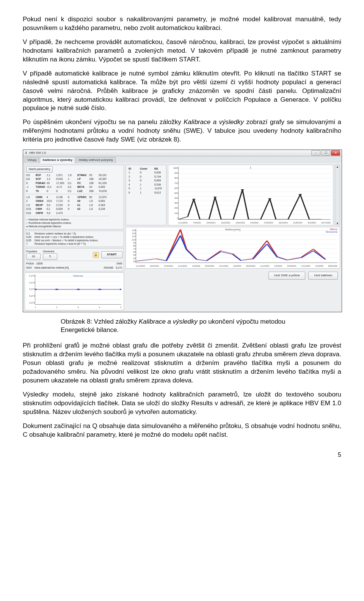 This screenshot has height=601, width=364. What do you see at coordinates (74, 223) in the screenshot?
I see `method-option: Rozšířená metoda teplotního indexu` at bounding box center [74, 223].